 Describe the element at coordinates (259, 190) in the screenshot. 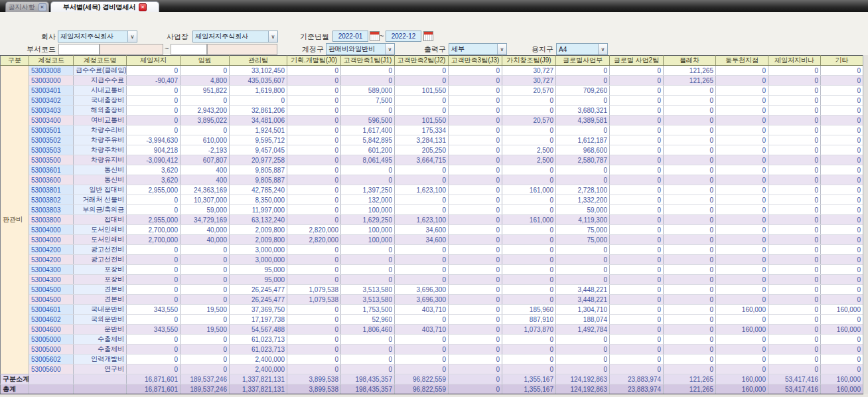

I see `value-cell: 42,785,240` at that location.